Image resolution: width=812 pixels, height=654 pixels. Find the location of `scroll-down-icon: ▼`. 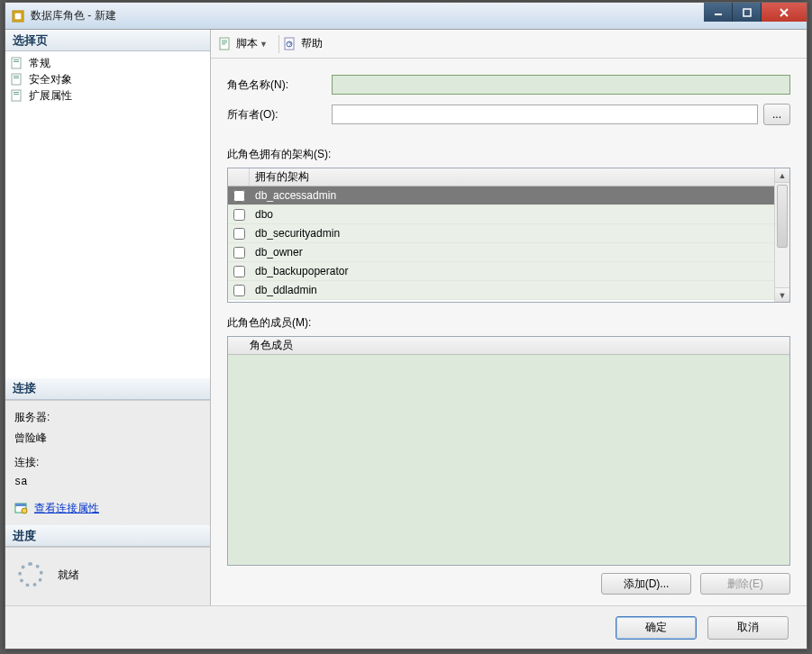

scroll-down-icon: ▼ is located at coordinates (782, 295).